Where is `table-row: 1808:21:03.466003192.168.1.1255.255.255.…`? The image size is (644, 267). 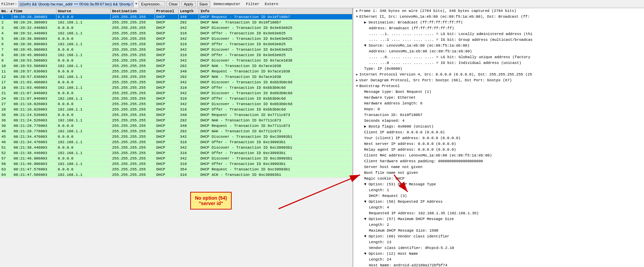
table-row: 1808:21:03.466003192.168.1.1255.255.255.… is located at coordinates (176, 88).